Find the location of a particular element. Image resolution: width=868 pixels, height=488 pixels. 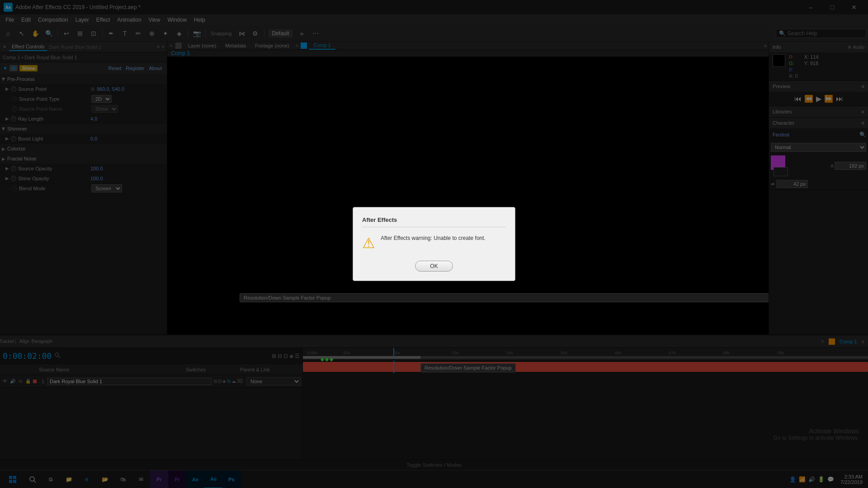

collapse-arrow: ▼ is located at coordinates (5, 68).